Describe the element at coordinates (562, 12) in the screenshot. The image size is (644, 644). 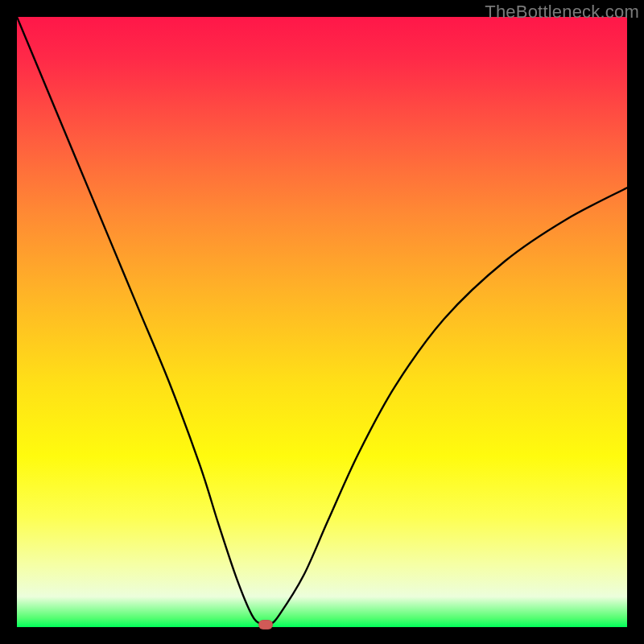
I see `watermark-text: TheBottleneck.com` at that location.